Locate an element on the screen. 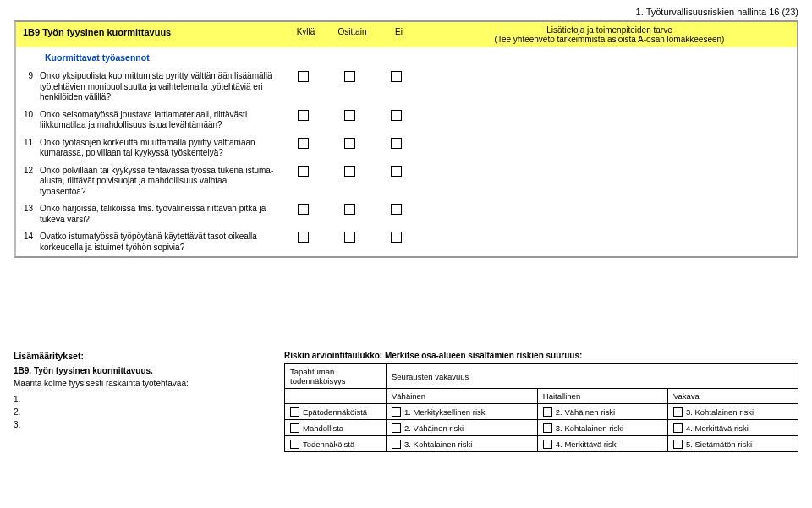  question-number: 10 is located at coordinates (26, 115).